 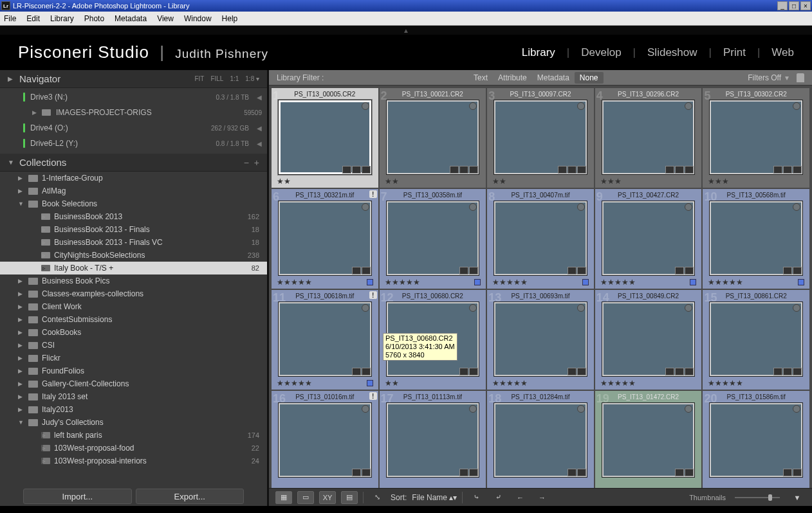 I want to click on loupe-view-button: ▭, so click(x=306, y=498).